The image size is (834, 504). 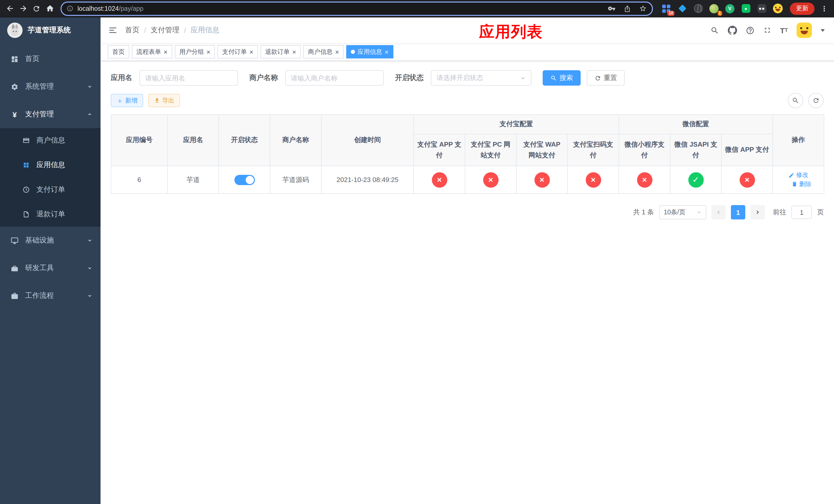 What do you see at coordinates (798, 180) in the screenshot?
I see `cell-operations: 修改 删除` at bounding box center [798, 180].